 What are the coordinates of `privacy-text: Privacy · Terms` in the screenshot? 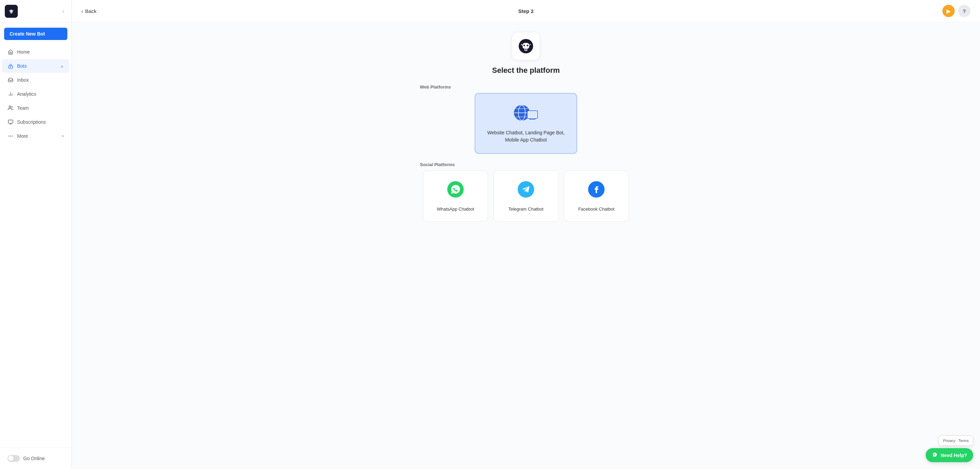 It's located at (956, 440).